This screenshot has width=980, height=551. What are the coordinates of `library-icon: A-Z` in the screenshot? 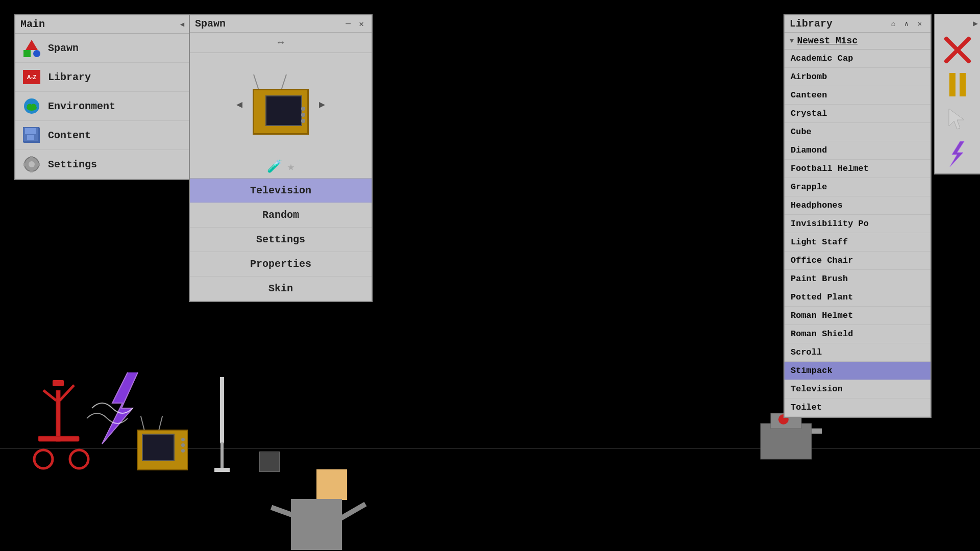 It's located at (32, 77).